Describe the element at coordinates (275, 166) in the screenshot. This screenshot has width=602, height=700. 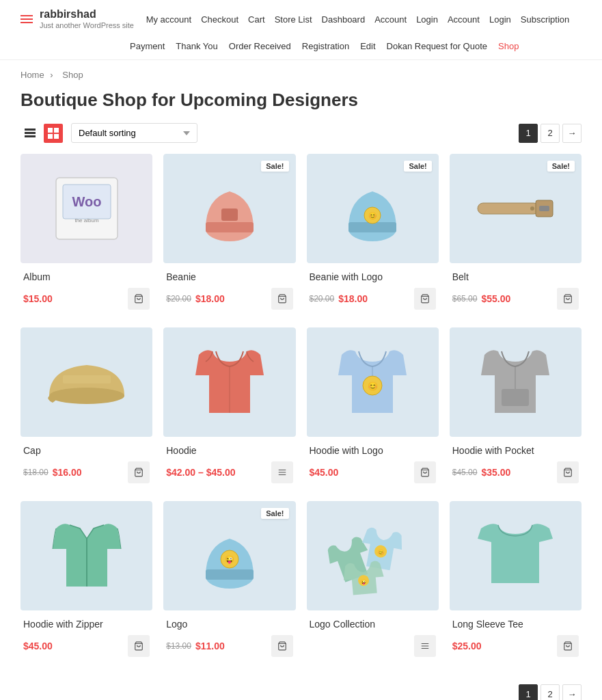
I see `sale-badge-beanie: Sale!` at that location.